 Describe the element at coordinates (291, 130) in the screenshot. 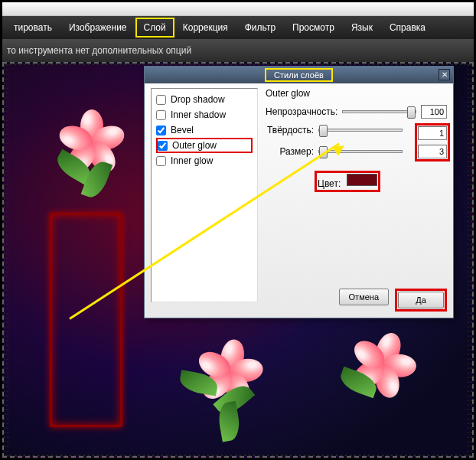

I see `label-hardness: Твёрдость:` at that location.